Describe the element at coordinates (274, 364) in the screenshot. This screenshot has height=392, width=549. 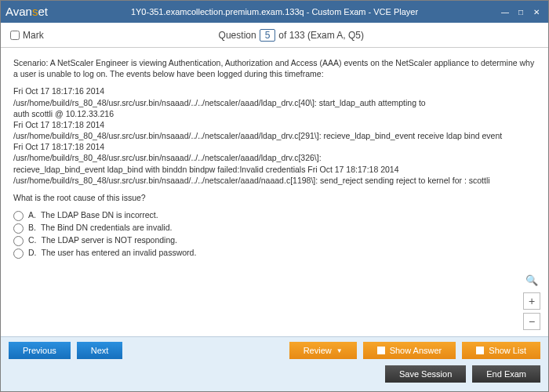
I see `footer-bar: Previous Next Review▼ Show Answer Show L…` at that location.